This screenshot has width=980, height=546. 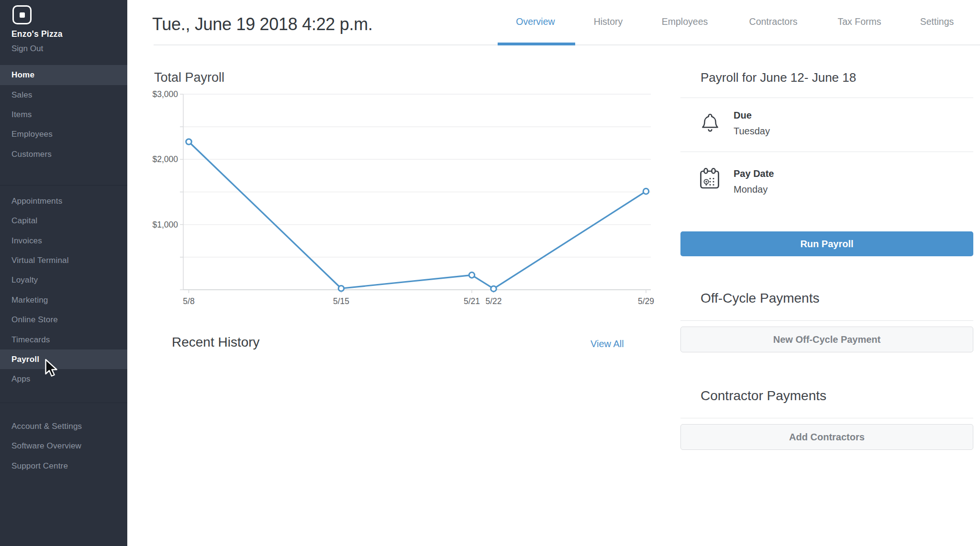 What do you see at coordinates (64, 446) in the screenshot?
I see `sidebar-item-software-overview: Software Overview` at bounding box center [64, 446].